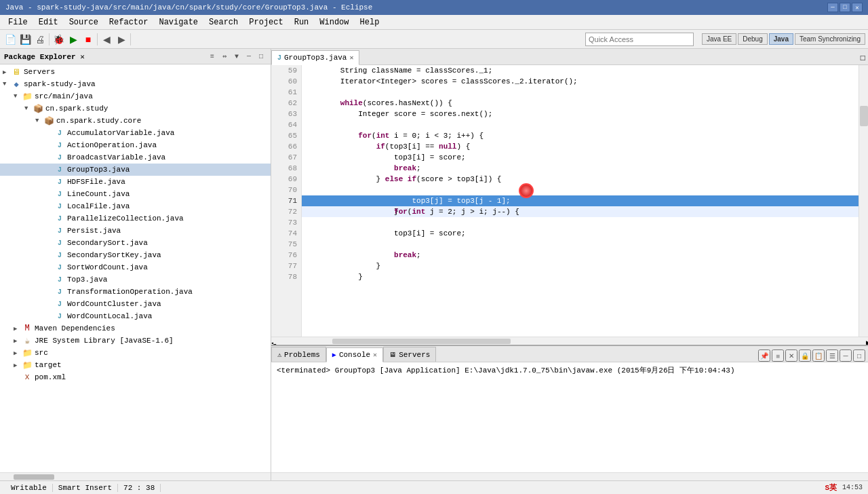 Image resolution: width=868 pixels, height=494 pixels. Describe the element at coordinates (28, 109) in the screenshot. I see `tree-toggle-pkg1: ▼` at that location.